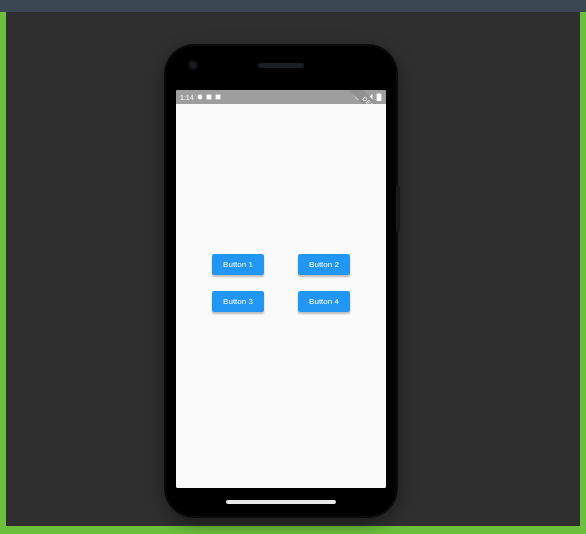  Describe the element at coordinates (200, 98) in the screenshot. I see `status-bar-left: 1:14` at that location.